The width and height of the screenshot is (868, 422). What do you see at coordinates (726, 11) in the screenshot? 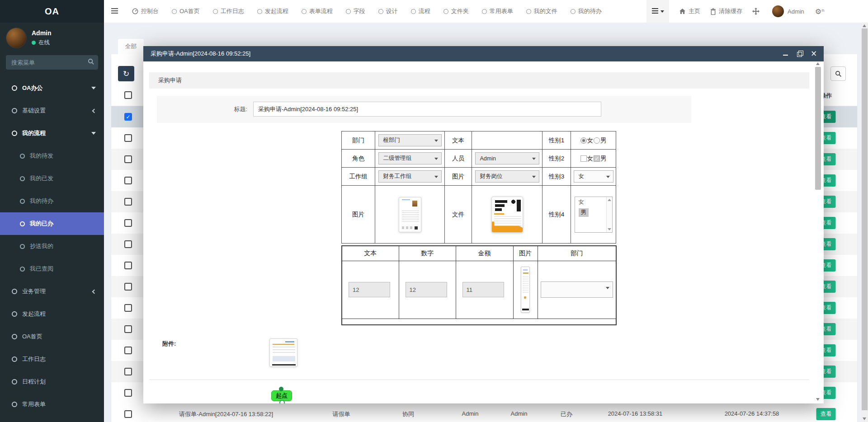
I see `clear-cache-button: 清除缓存` at bounding box center [726, 11].